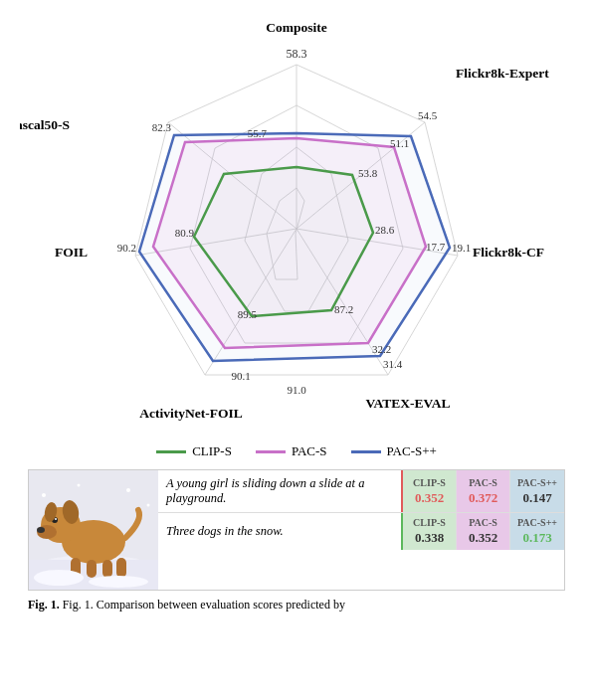 The width and height of the screenshot is (593, 700). What do you see at coordinates (408, 404) in the screenshot?
I see `axis-vatex: VATEX-EVAL` at bounding box center [408, 404].